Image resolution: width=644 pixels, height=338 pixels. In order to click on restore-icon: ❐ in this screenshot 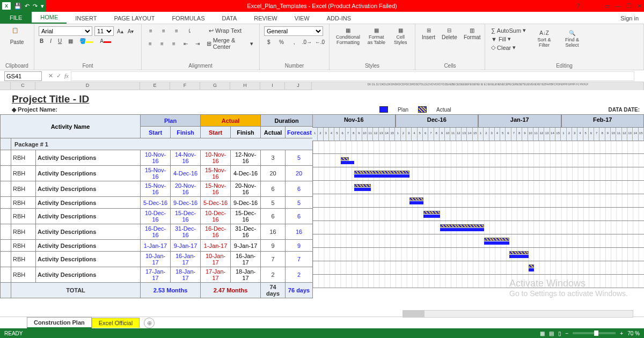, I will do `click(629, 6)`.